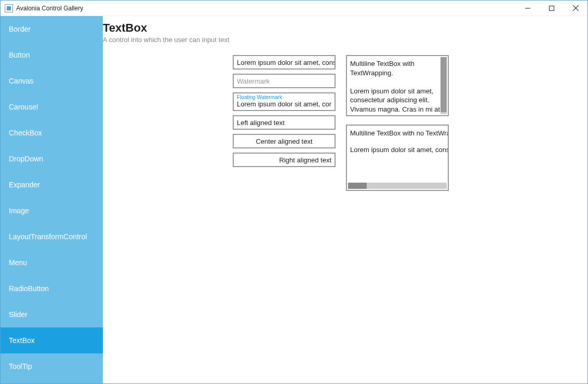 This screenshot has height=384, width=588. What do you see at coordinates (52, 263) in the screenshot?
I see `sidebar-item-menu: Menu` at bounding box center [52, 263].